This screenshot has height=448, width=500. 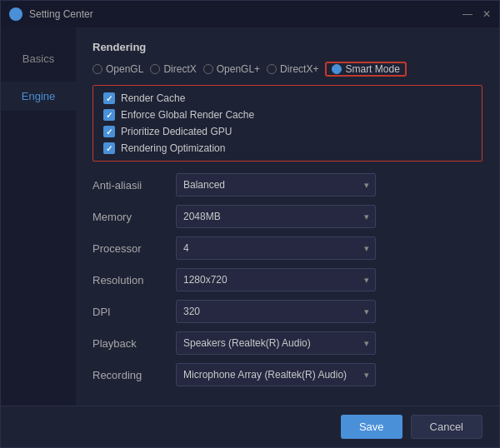 What do you see at coordinates (16, 14) in the screenshot?
I see `app-icon` at bounding box center [16, 14].